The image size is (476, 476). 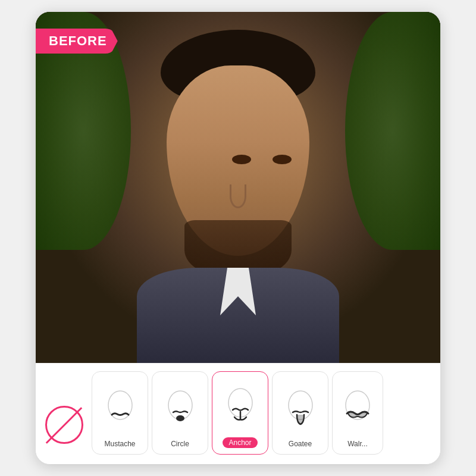 I want to click on no-beard-icon, so click(x=64, y=425).